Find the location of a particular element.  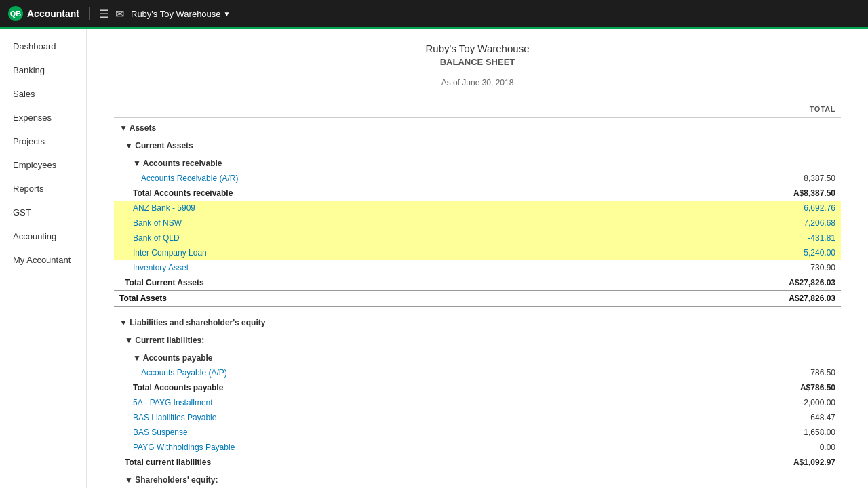

table-row: Accounts Receivable (A/R)8,387.50 is located at coordinates (477, 178).